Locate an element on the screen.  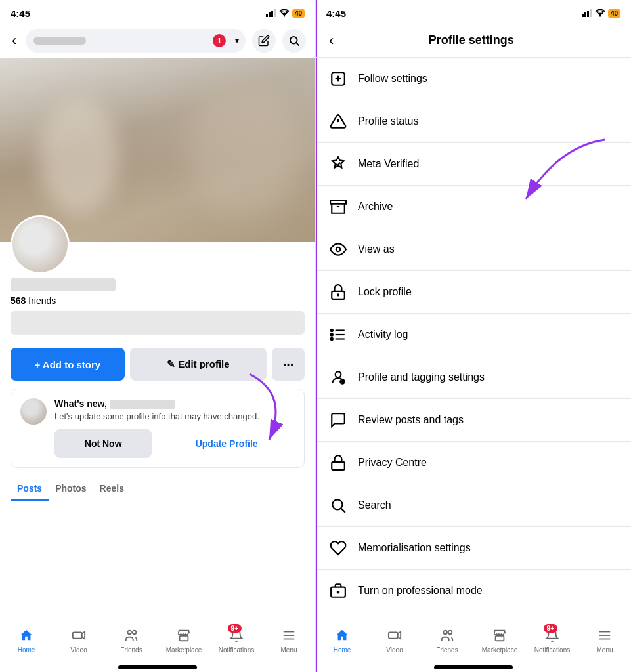
update-profile-button: Update Profile is located at coordinates (227, 444).